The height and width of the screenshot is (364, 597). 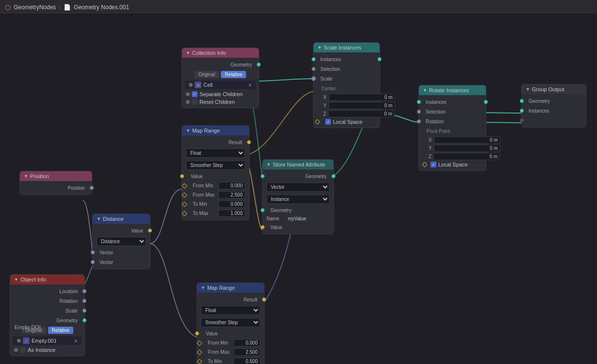 I want to click on oi-scale-label: Scale, so click(x=48, y=311).